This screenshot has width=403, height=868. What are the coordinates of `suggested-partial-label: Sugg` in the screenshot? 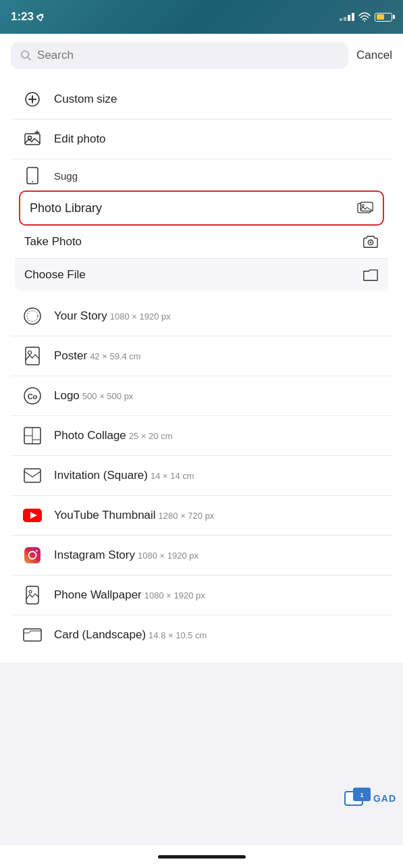 It's located at (66, 176).